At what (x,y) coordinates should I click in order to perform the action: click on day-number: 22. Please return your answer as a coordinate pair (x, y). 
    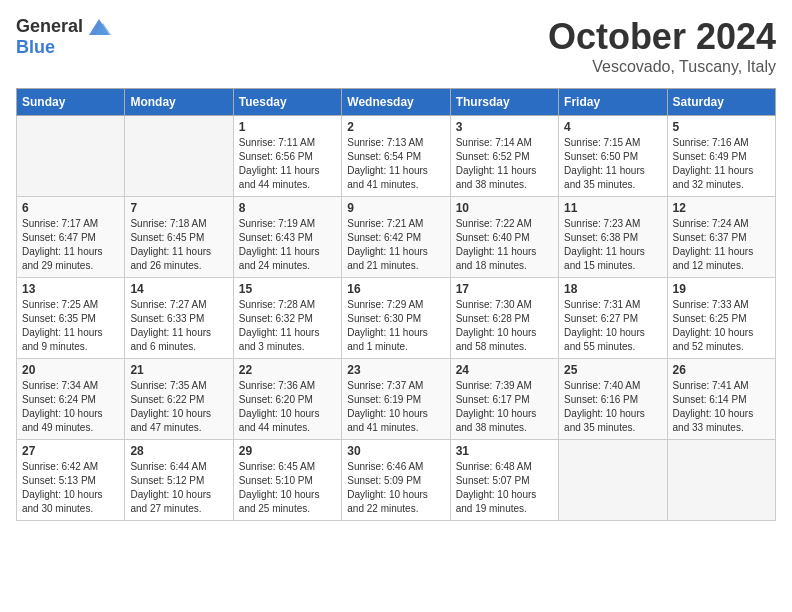
    Looking at the image, I should click on (288, 370).